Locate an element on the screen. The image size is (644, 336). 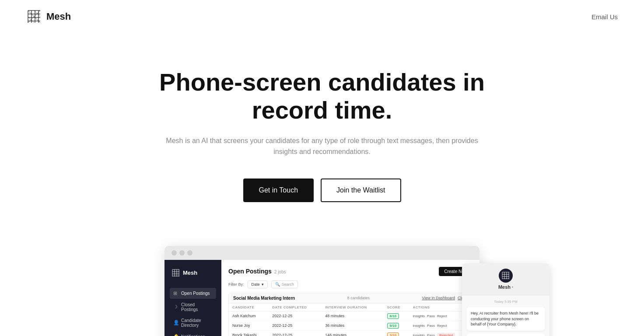
moon-icon: ☽ is located at coordinates (176, 307).